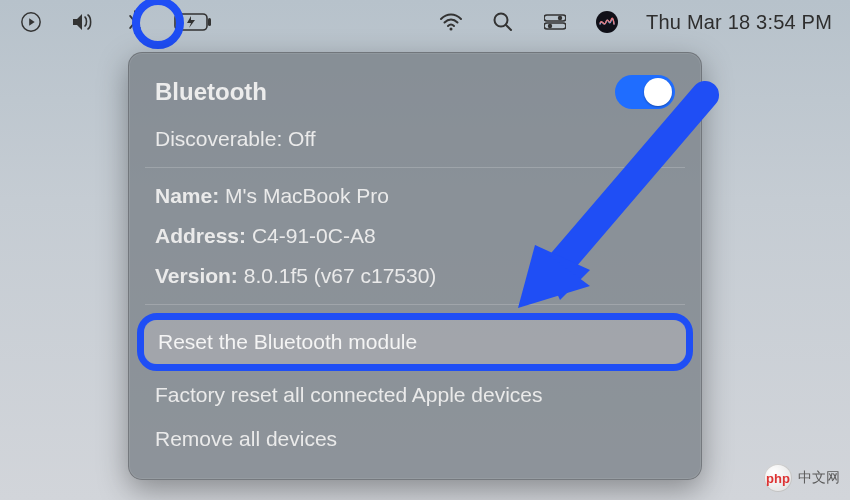 The image size is (850, 500). I want to click on menubar-datetime: Thu Mar 18 3:54 PM, so click(739, 22).